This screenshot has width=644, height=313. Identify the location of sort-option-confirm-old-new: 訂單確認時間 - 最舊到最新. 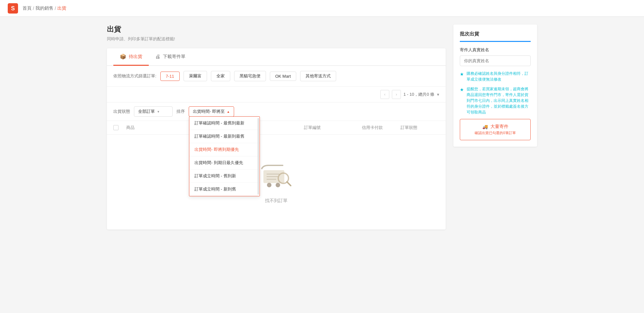
(224, 123).